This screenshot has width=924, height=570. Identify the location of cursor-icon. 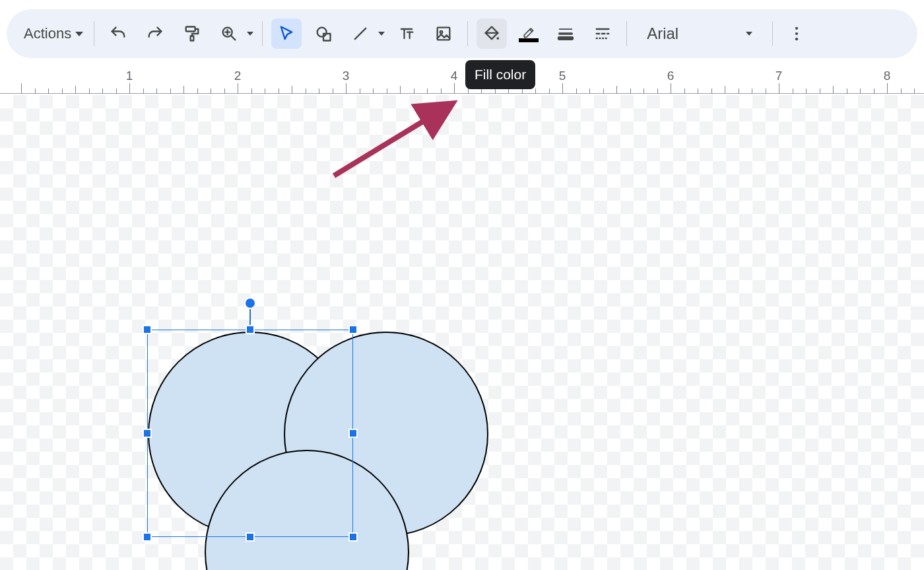
(286, 34).